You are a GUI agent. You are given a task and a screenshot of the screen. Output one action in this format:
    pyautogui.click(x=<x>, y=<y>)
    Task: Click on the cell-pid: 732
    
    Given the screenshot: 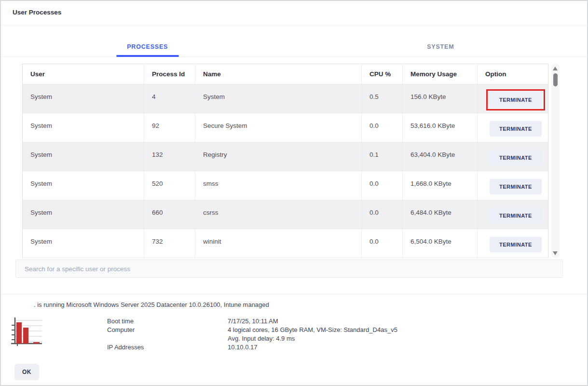 What is the action you would take?
    pyautogui.click(x=170, y=244)
    